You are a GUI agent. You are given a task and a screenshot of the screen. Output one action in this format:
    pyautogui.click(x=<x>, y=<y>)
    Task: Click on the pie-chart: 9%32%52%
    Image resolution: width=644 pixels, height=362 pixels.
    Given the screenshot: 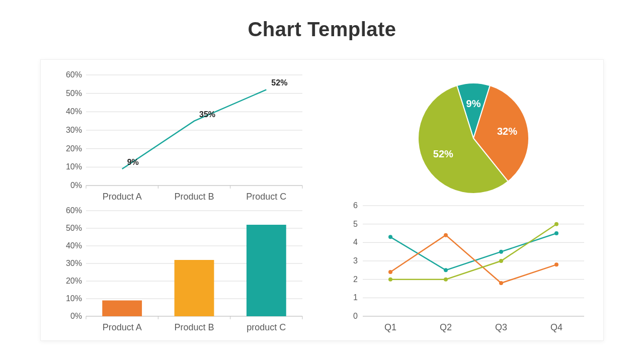 What is the action you would take?
    pyautogui.click(x=473, y=135)
    